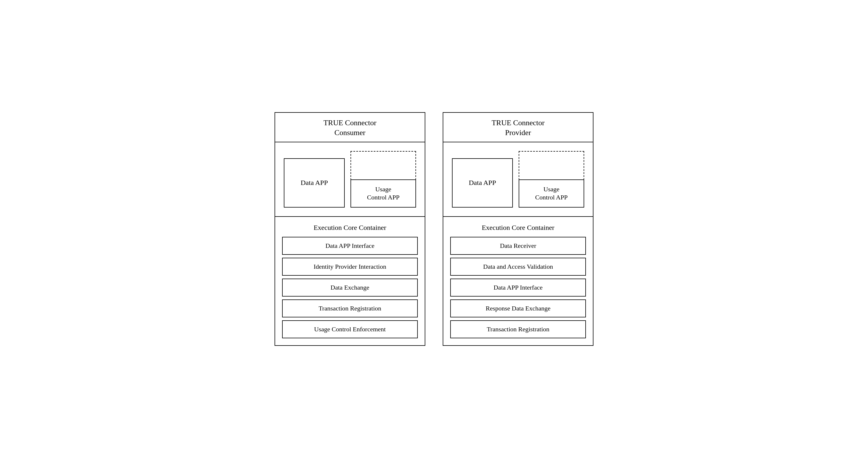  Describe the element at coordinates (518, 127) in the screenshot. I see `provider-title: TRUE ConnectorProvider` at that location.